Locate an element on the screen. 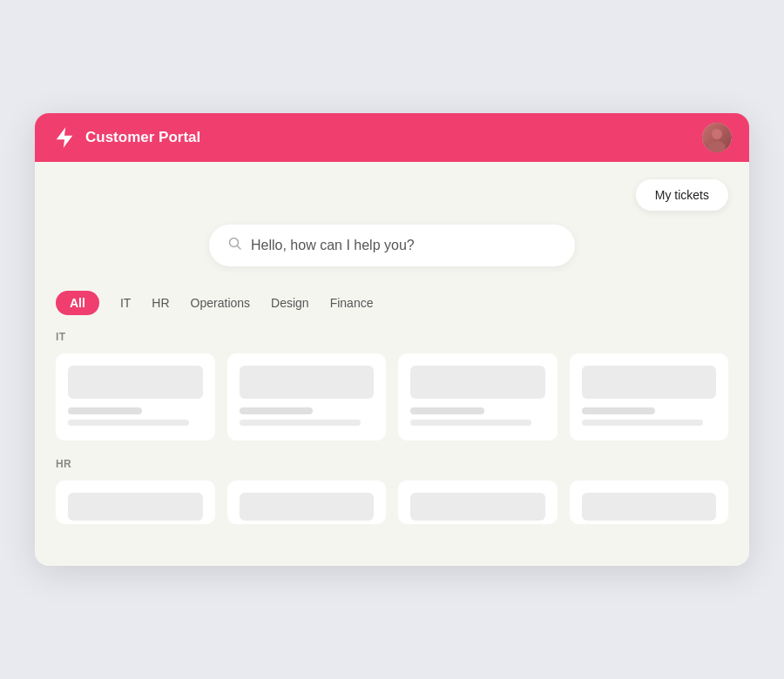 The width and height of the screenshot is (784, 679). search-wrapper: Hello, how can I help you? is located at coordinates (392, 245).